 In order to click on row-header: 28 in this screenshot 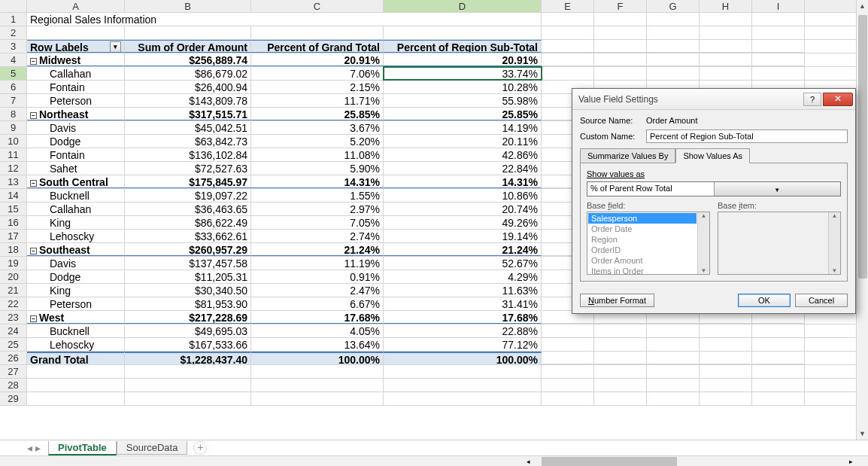, I will do `click(14, 385)`.